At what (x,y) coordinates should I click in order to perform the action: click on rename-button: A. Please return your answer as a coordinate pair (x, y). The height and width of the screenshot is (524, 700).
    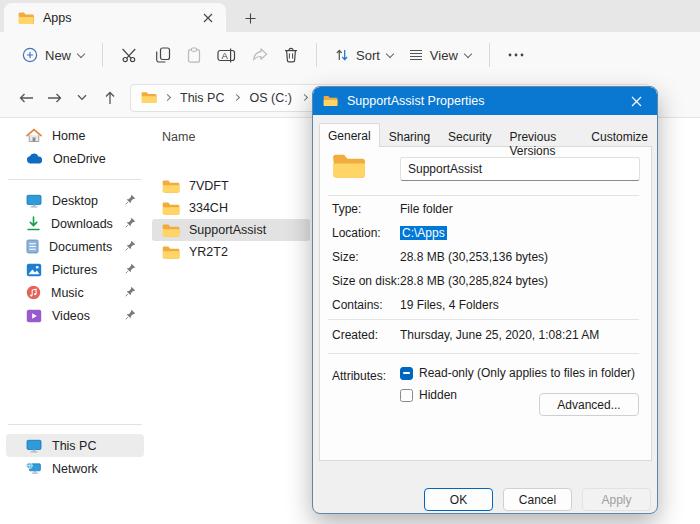
    Looking at the image, I should click on (226, 56).